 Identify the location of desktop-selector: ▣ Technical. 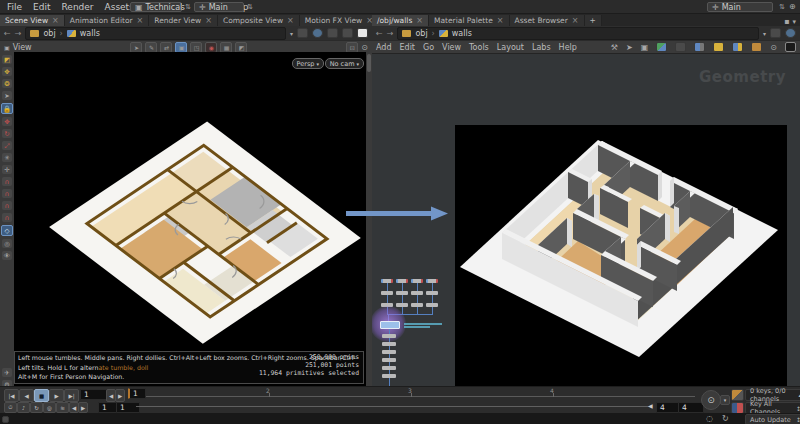
(156, 7).